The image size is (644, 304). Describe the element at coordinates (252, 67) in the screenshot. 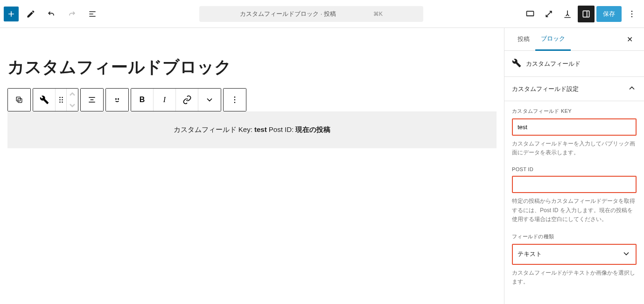

I see `post-title: カスタムフィールドブロック` at that location.